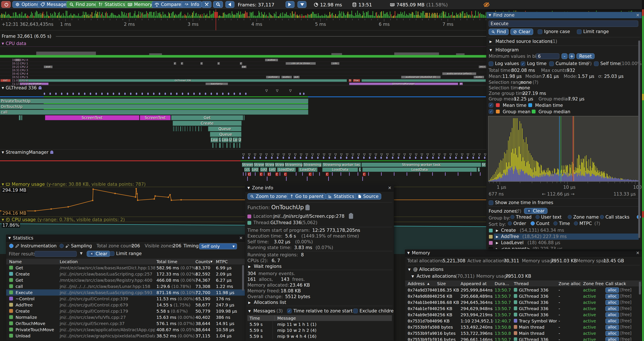 The height and width of the screenshot is (341, 644). Describe the element at coordinates (243, 278) in the screenshot. I see `stats-scrollbar` at that location.